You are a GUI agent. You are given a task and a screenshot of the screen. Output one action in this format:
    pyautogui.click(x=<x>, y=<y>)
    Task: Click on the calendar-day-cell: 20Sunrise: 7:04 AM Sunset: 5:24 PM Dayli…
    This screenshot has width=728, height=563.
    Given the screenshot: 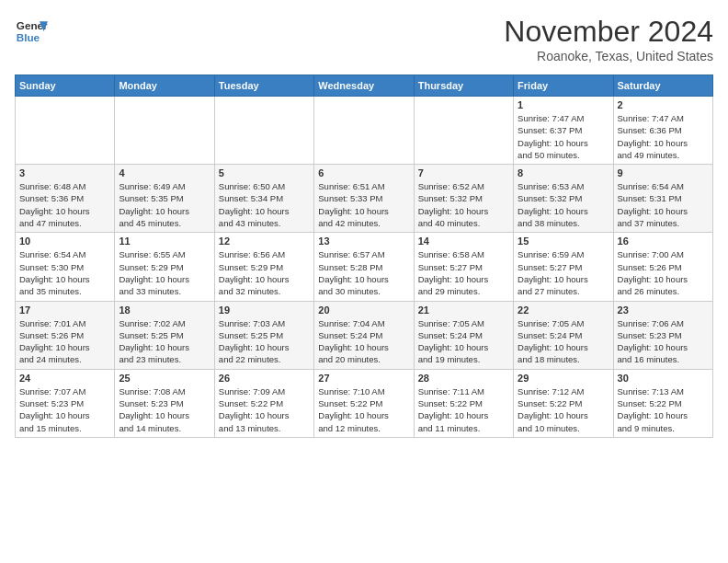 What is the action you would take?
    pyautogui.click(x=364, y=335)
    